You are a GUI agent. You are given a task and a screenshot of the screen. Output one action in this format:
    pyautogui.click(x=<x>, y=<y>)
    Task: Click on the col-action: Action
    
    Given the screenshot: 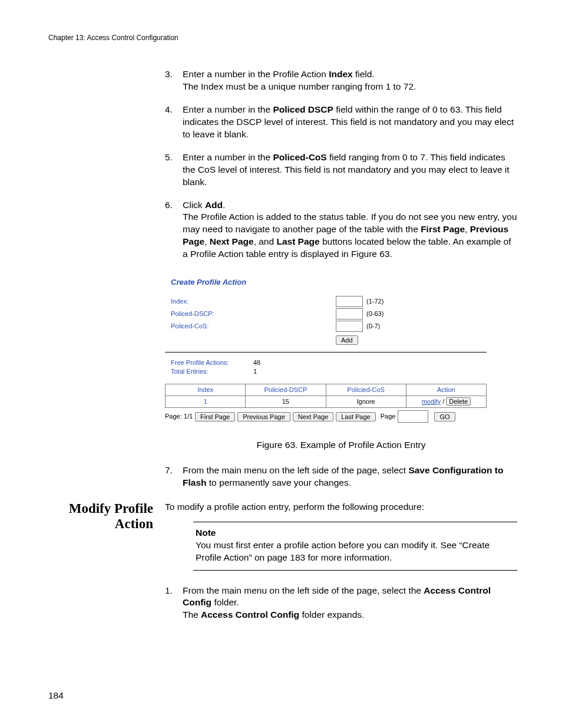 What is the action you would take?
    pyautogui.click(x=446, y=390)
    